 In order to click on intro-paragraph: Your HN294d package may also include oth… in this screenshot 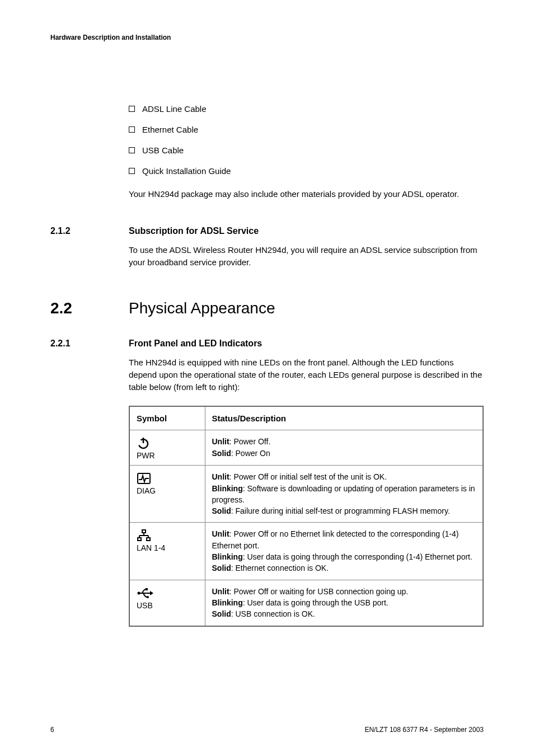, I will do `click(306, 194)`.